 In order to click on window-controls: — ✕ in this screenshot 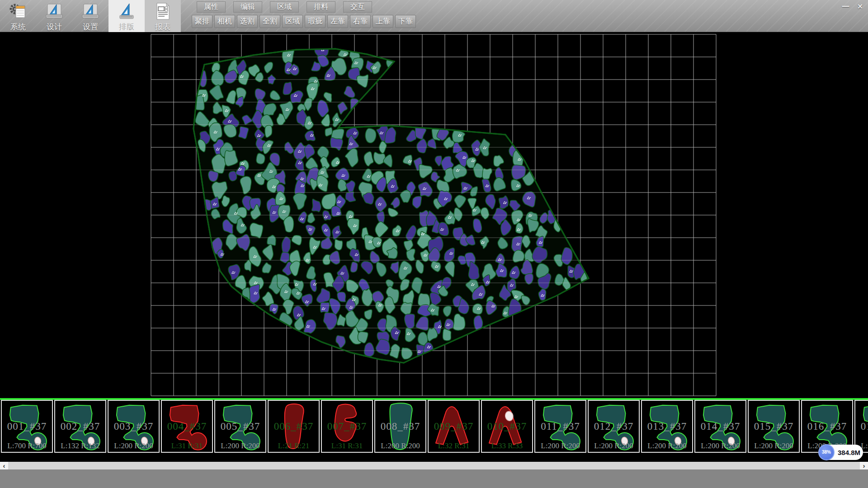, I will do `click(853, 6)`.